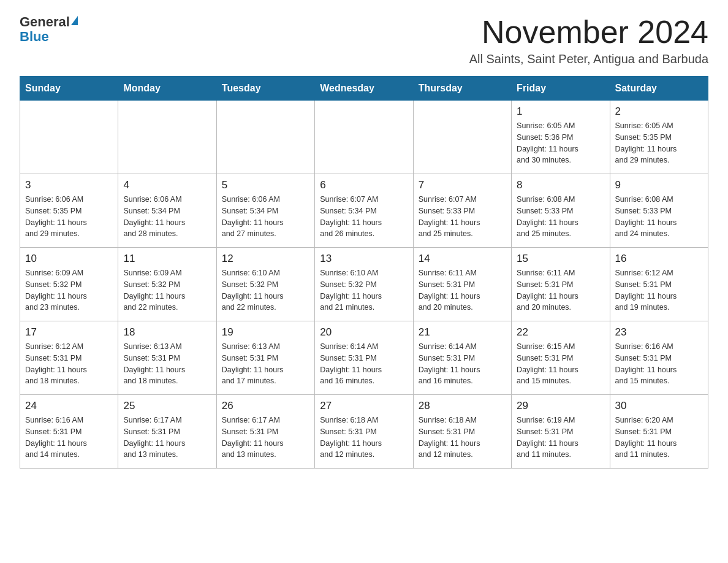 The image size is (728, 563). I want to click on calendar-cell: 5Sunrise: 6:06 AM Sunset: 5:34 PM Daylig…, so click(265, 211).